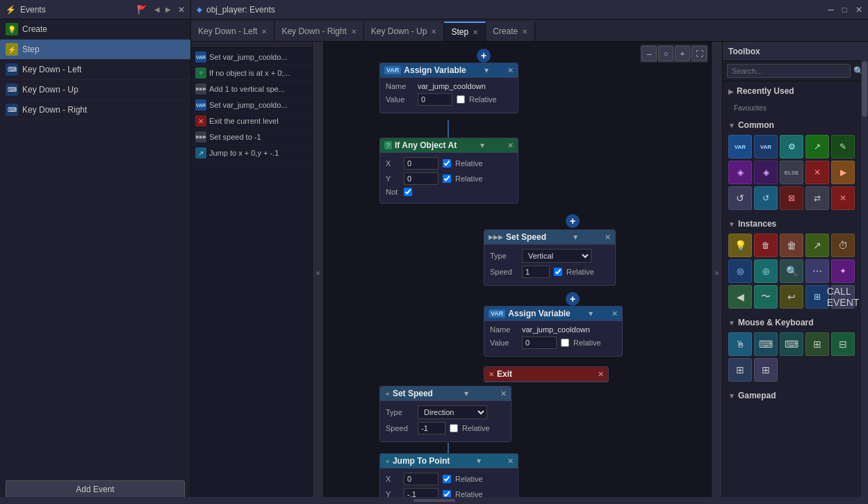 The height and width of the screenshot is (504, 868). Describe the element at coordinates (766, 344) in the screenshot. I see `keyboard-tool-icon: ⌨` at that location.